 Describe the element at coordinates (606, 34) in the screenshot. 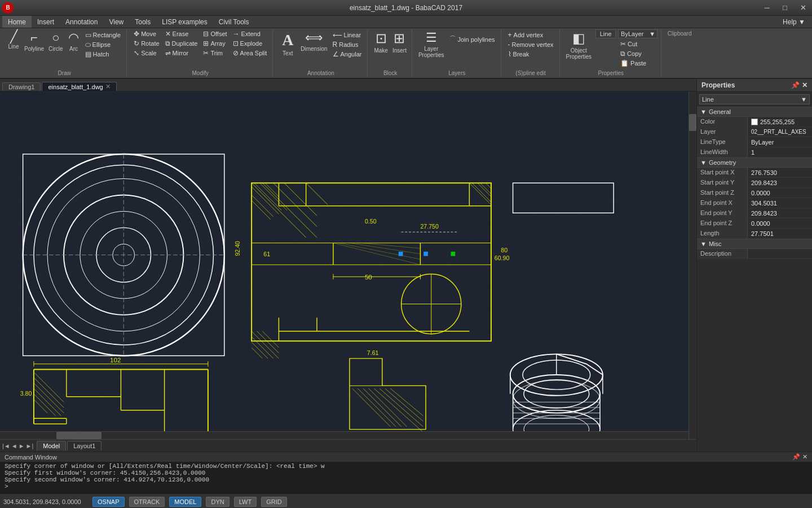

I see `layer-number-field: Line` at that location.